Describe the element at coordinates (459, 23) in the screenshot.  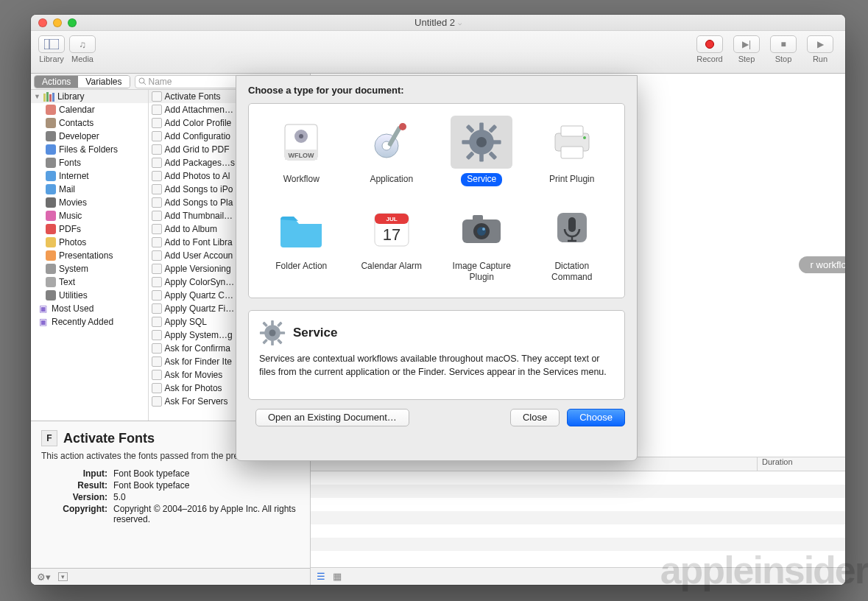
I see `title-menu-chevron-icon: ⌵` at that location.